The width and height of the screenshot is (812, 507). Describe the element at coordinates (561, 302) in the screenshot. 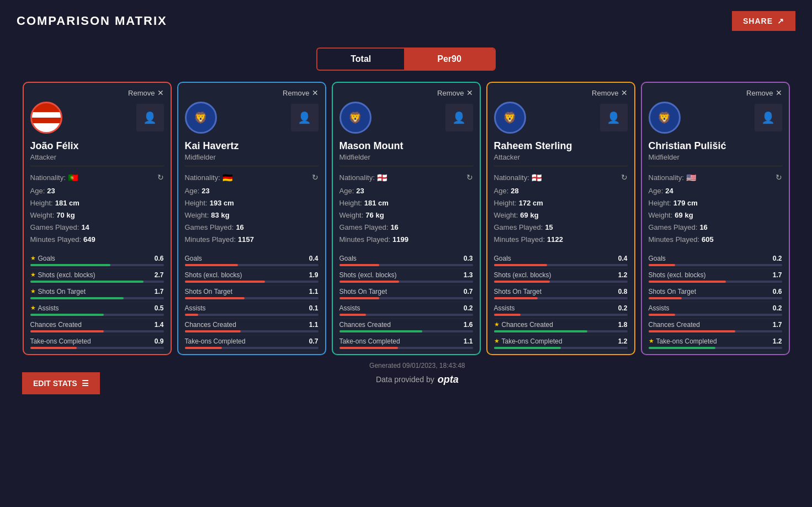

I see `stat-section: Goals 0.4 Shots (excl. blocks) 1.2` at that location.